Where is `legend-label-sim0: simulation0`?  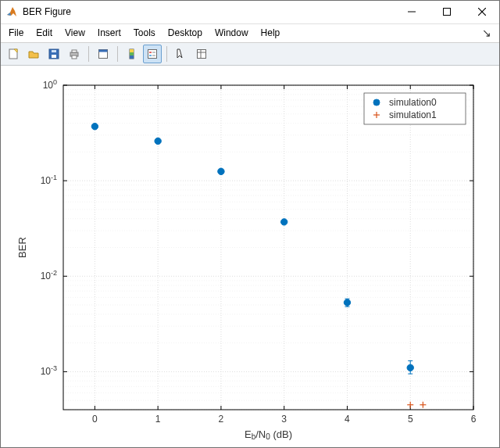 legend-label-sim0: simulation0 is located at coordinates (412, 102).